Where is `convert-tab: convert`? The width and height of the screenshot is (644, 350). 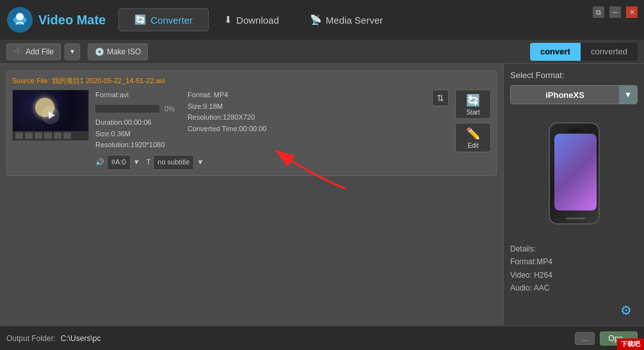
convert-tab: convert is located at coordinates (556, 52).